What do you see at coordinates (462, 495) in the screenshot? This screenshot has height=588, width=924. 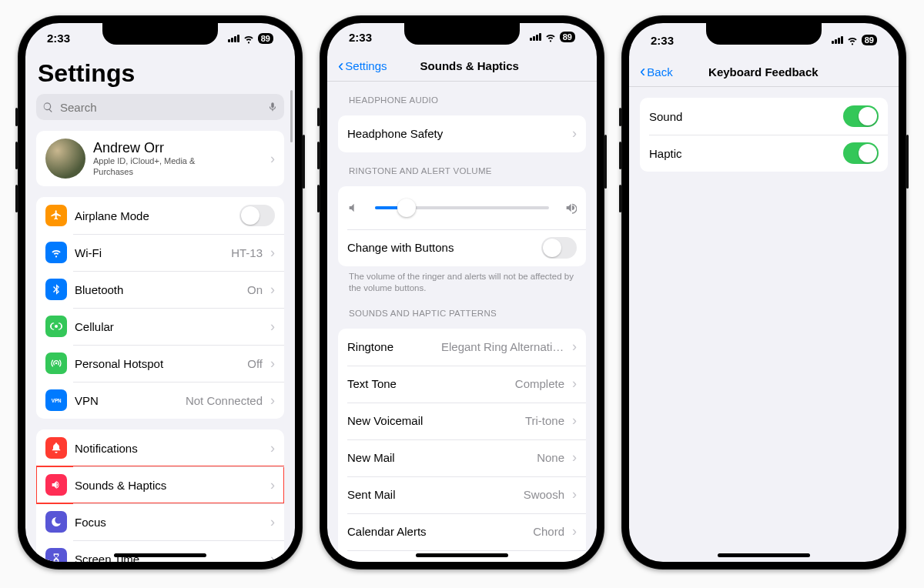 I see `row-sent-mail: Sent MailSwoosh›` at bounding box center [462, 495].